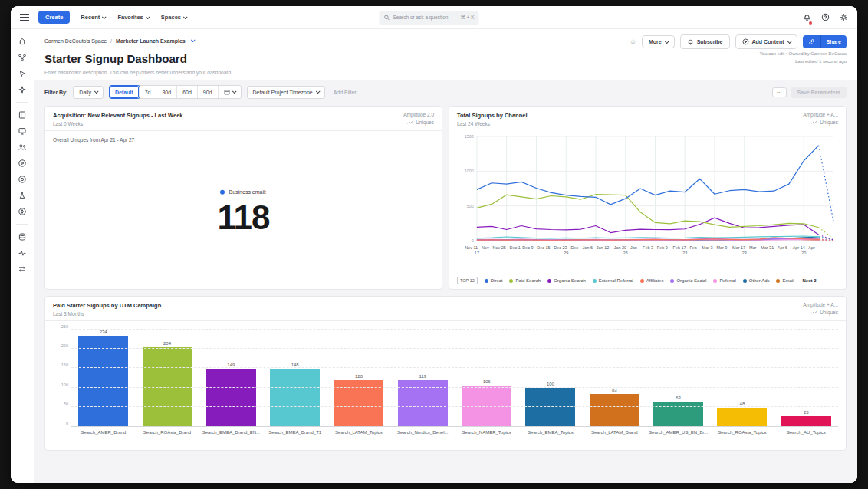 This screenshot has width=868, height=489. I want to click on kpi-card-body: Overall Uniques from Apr 21 - Apr 27 Bus…, so click(244, 210).